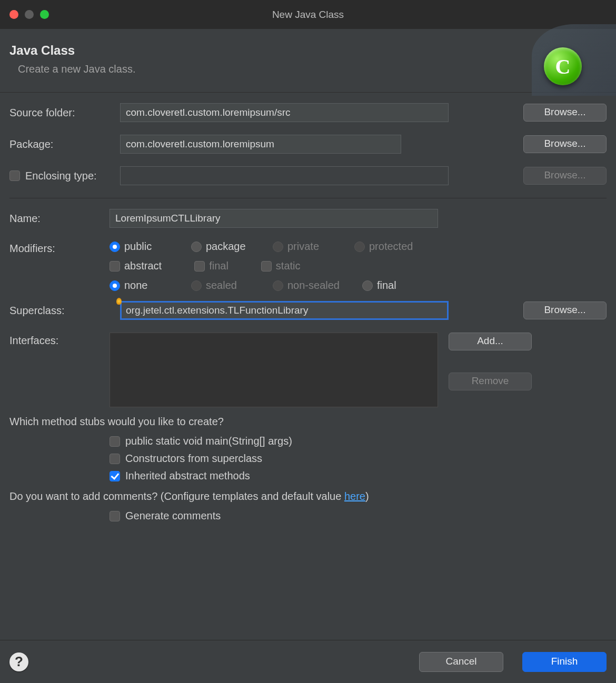 The width and height of the screenshot is (616, 683). I want to click on interfaces-row: Interfaces: Add... Remove, so click(308, 370).